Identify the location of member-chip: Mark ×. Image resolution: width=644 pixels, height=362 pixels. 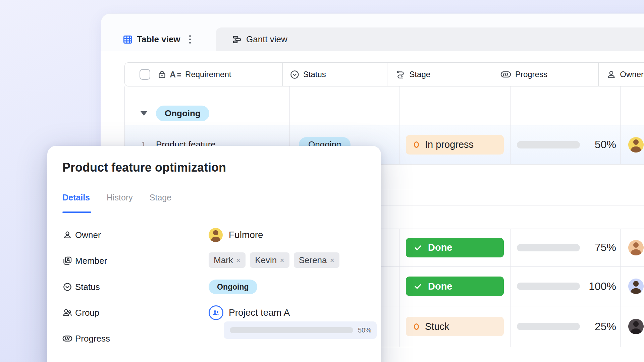
(227, 260).